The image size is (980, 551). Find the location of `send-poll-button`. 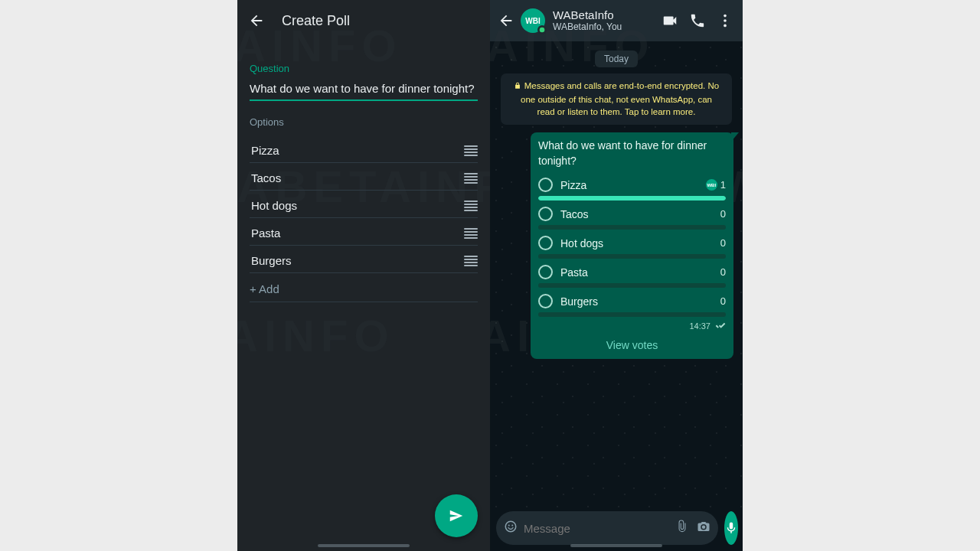

send-poll-button is located at coordinates (456, 516).